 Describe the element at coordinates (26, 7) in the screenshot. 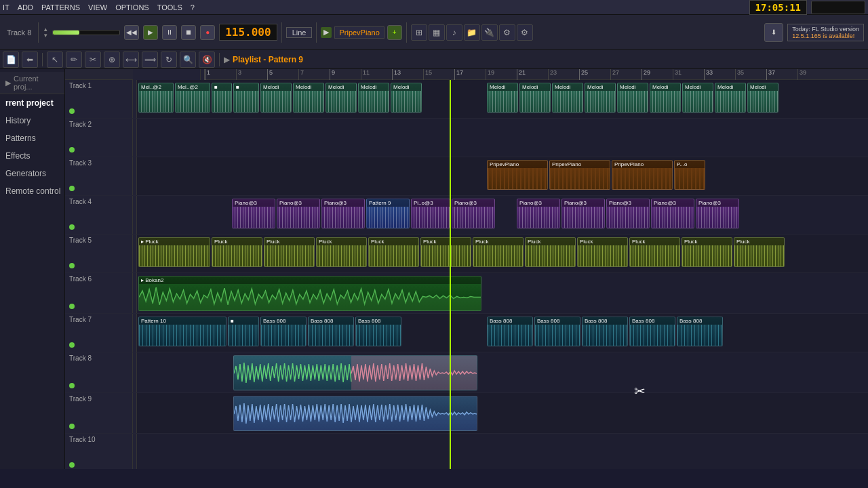

I see `menu-add: ADD` at that location.